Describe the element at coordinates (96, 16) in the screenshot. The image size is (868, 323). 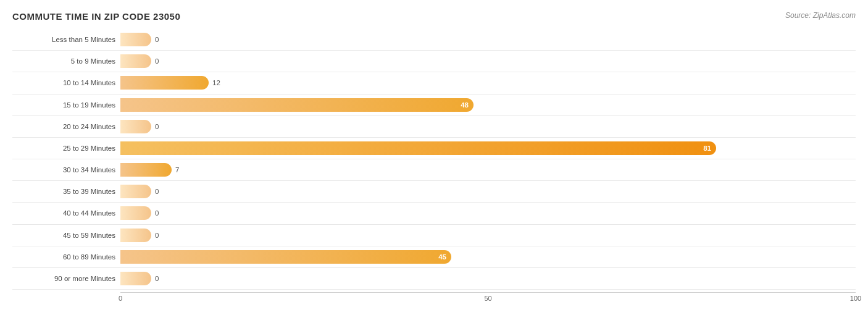
I see `chart-title: COMMUTE TIME IN ZIP CODE 23050` at that location.